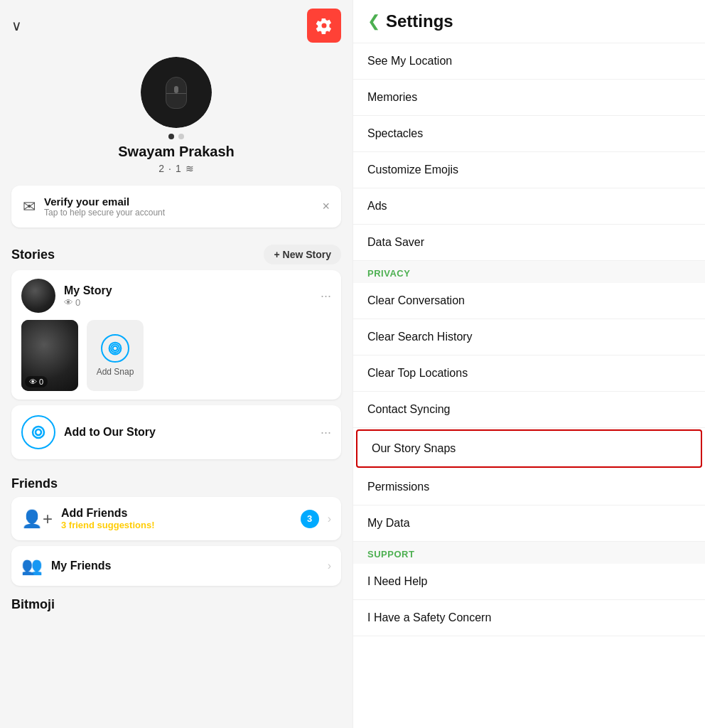 The height and width of the screenshot is (728, 705). I want to click on add-to-our-story-label: Add to Our Story, so click(188, 432).